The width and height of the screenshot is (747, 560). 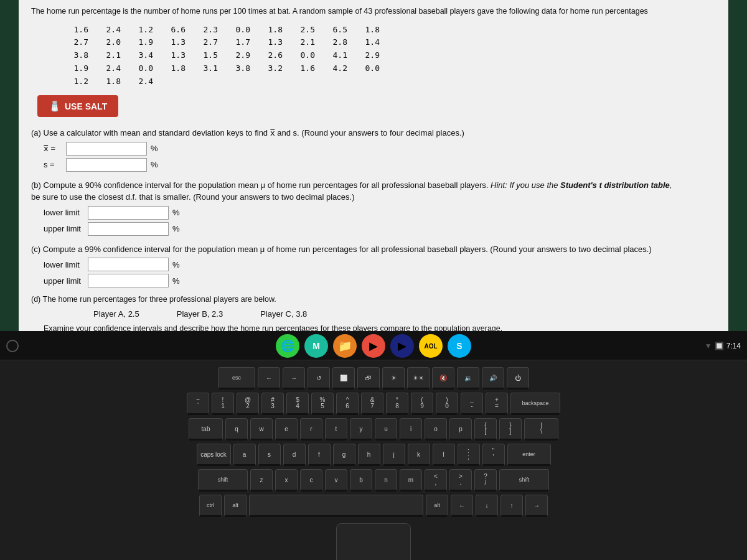 I want to click on keyboard-asdf-row: caps lock a s d f g h j k l :; "' enter, so click(x=374, y=455).